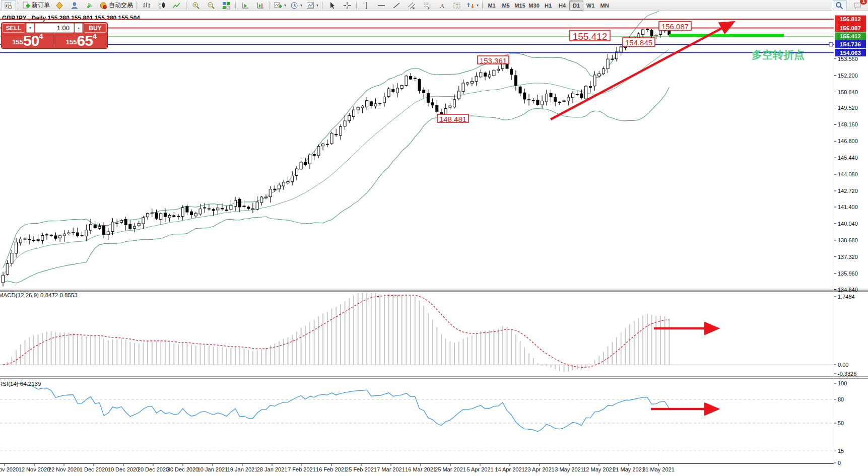 This screenshot has height=476, width=868. What do you see at coordinates (473, 6) in the screenshot?
I see `arrows-tool-button: ▾` at bounding box center [473, 6].